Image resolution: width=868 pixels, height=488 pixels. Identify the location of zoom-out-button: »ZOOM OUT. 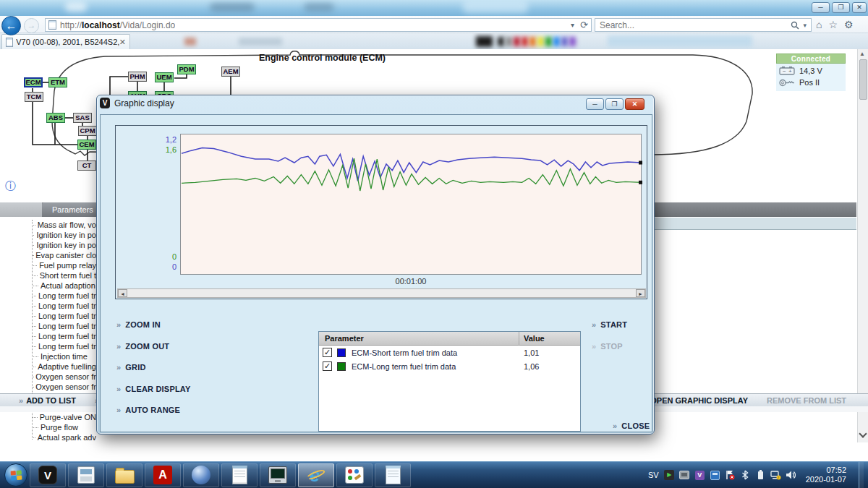
(153, 346).